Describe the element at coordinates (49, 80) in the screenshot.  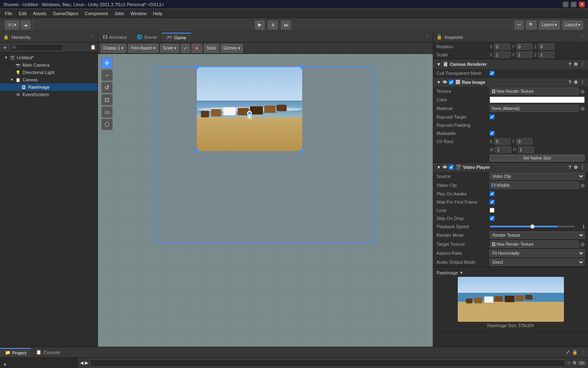
I see `hierarchy-item-canvas: ▼ 📋 Canvas` at that location.